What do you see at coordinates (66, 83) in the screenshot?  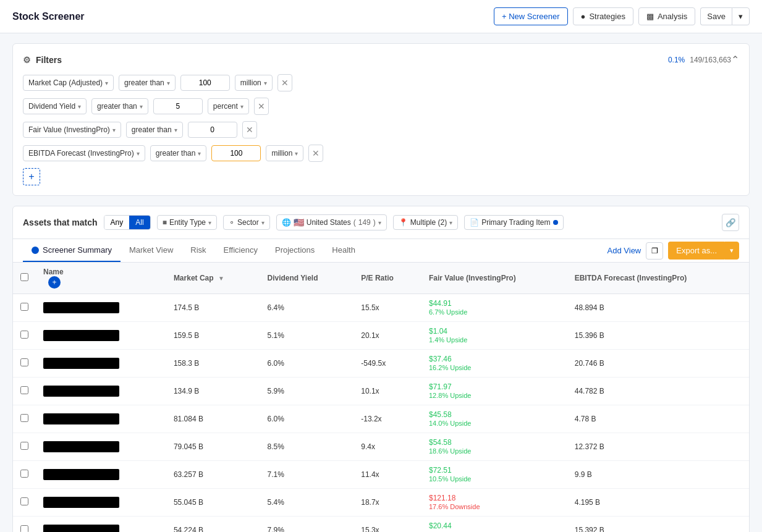 I see `filter-field-label-1: Market Cap (Adjusted)` at bounding box center [66, 83].